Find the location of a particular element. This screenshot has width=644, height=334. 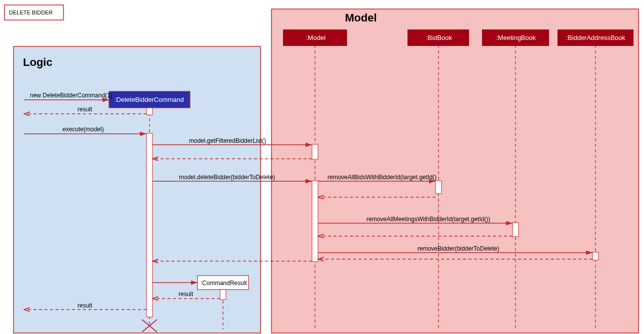

msg-new-cmd-label: new DeleteBidderCommand(1) is located at coordinates (71, 95).